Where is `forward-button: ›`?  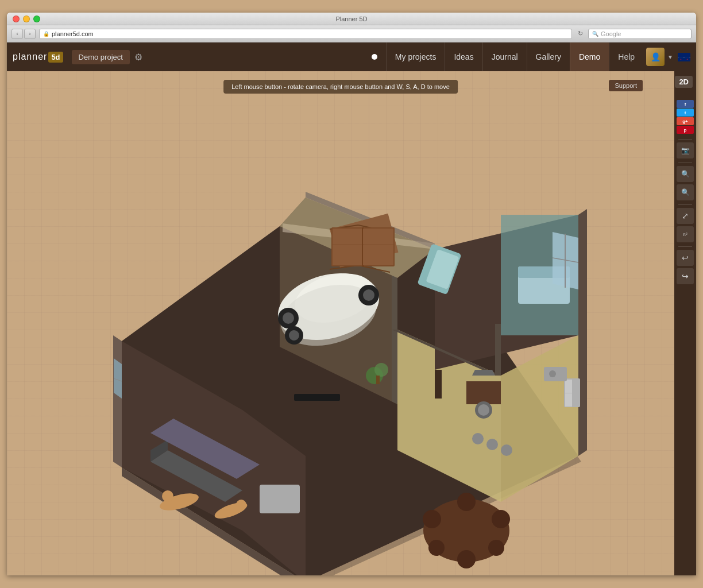 forward-button: › is located at coordinates (30, 34).